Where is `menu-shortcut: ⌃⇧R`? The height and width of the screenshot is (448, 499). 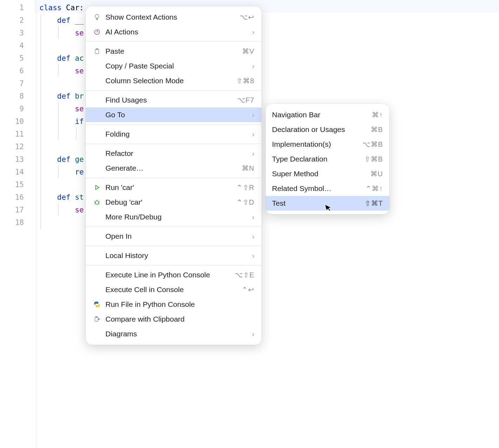 menu-shortcut: ⌃⇧R is located at coordinates (245, 187).